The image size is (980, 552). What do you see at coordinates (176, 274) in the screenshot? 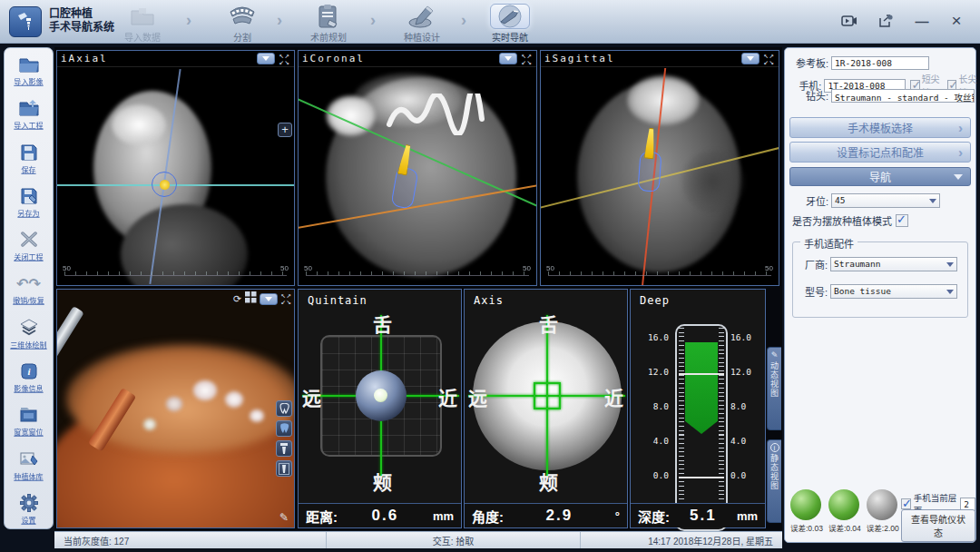
I see `axial-scale-ruler` at bounding box center [176, 274].